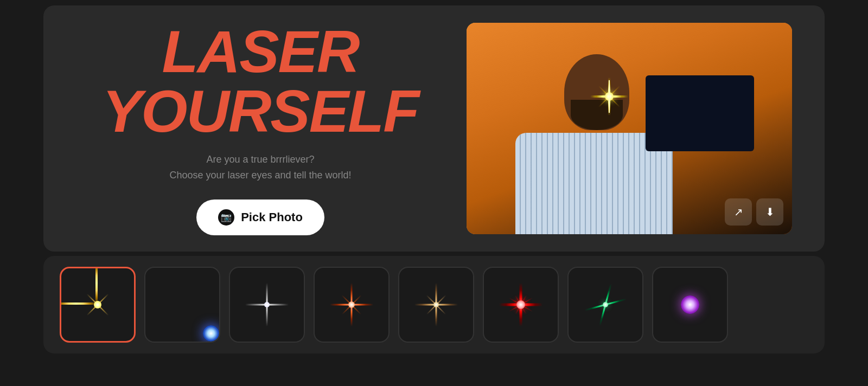  Describe the element at coordinates (352, 305) in the screenshot. I see `red-cross-preview` at that location.